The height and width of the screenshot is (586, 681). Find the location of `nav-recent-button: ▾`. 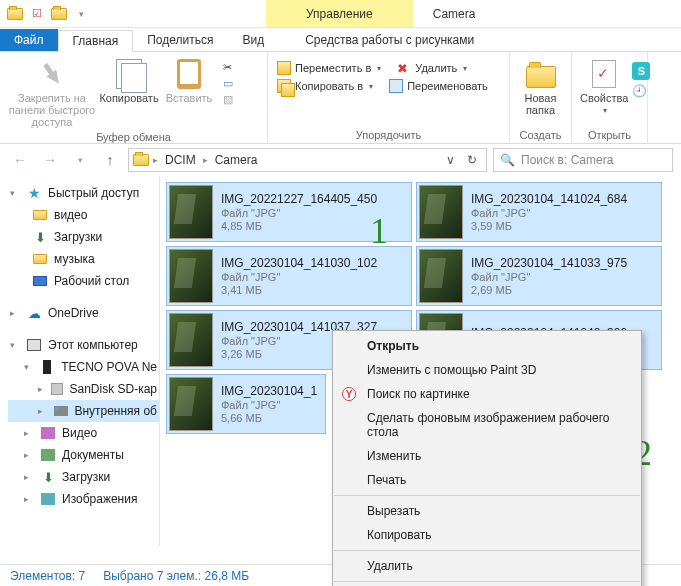

nav-recent-button: ▾ is located at coordinates (80, 160).